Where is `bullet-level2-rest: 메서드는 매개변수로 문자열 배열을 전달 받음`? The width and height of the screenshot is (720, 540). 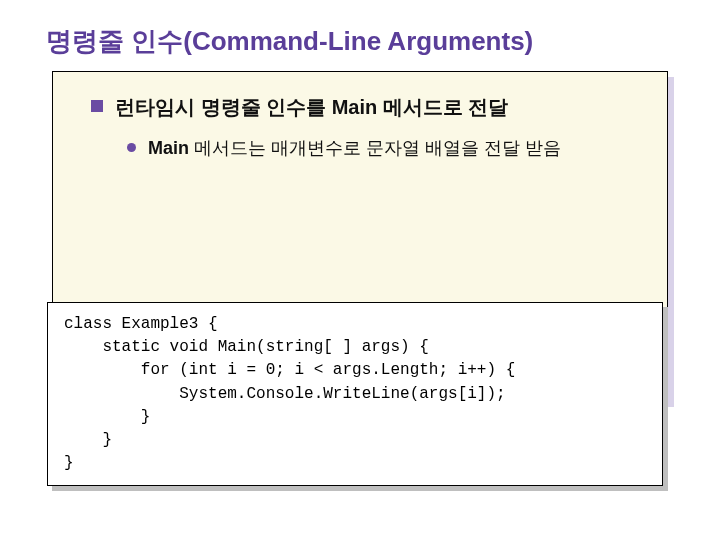 bullet-level2-rest: 메서드는 매개변수로 문자열 배열을 전달 받음 is located at coordinates (375, 148).